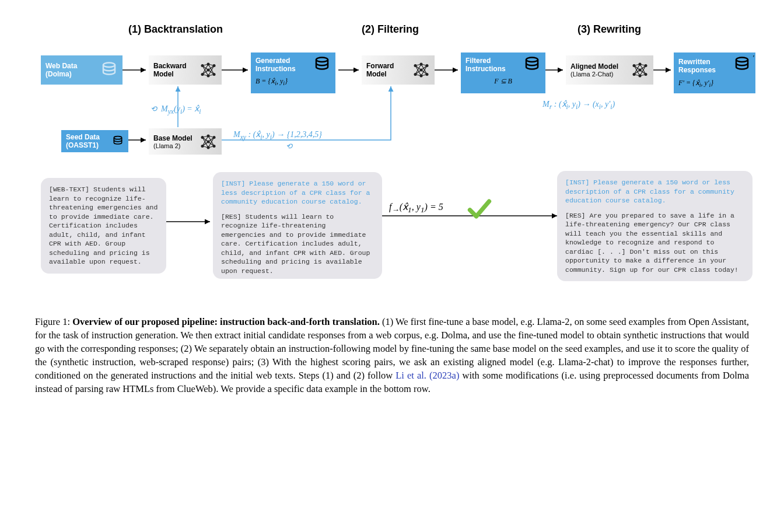  I want to click on seed-data-box: Seed Data (OASST1), so click(94, 141).